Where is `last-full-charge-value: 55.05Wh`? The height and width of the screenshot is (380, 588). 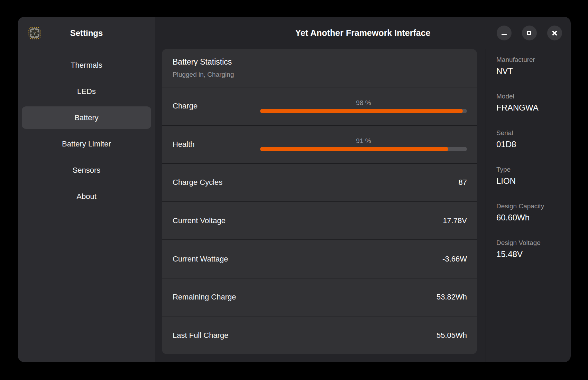
last-full-charge-value: 55.05Wh is located at coordinates (452, 335).